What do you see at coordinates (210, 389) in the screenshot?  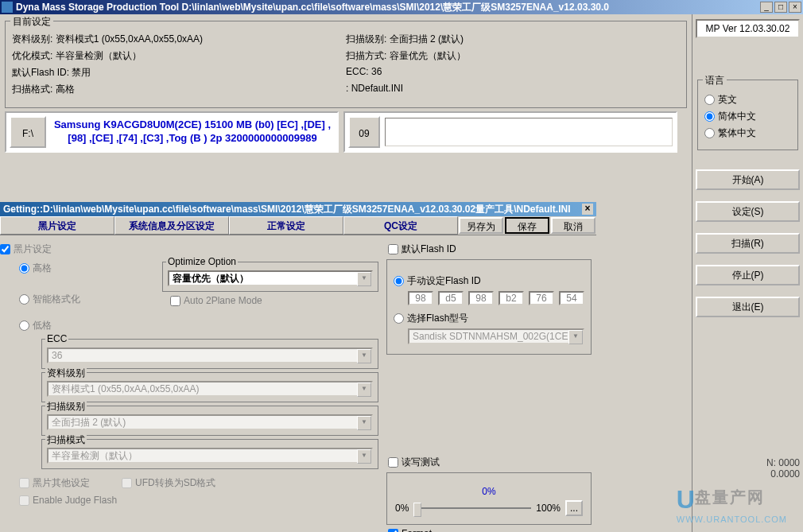 I see `data-level-combo: 资料模式1 (0x55,0xAA,0x55,0xAA)` at bounding box center [210, 389].